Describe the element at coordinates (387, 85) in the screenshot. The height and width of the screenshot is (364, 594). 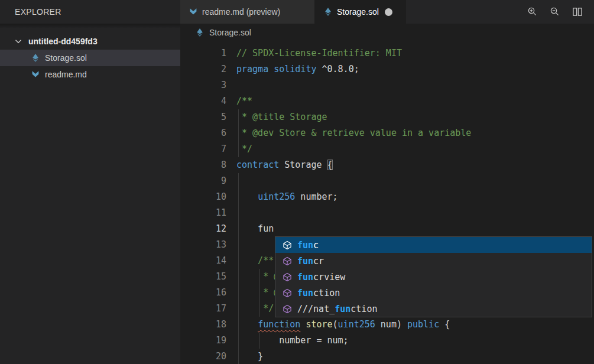
I see `code-line-3: 3` at that location.